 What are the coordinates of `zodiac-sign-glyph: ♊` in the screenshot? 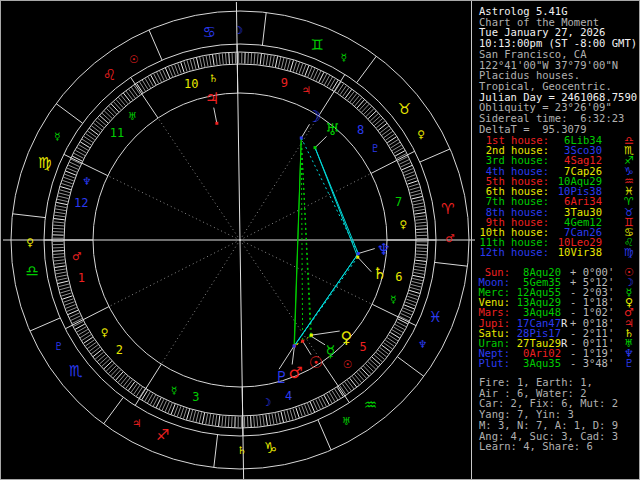 It's located at (316, 45).